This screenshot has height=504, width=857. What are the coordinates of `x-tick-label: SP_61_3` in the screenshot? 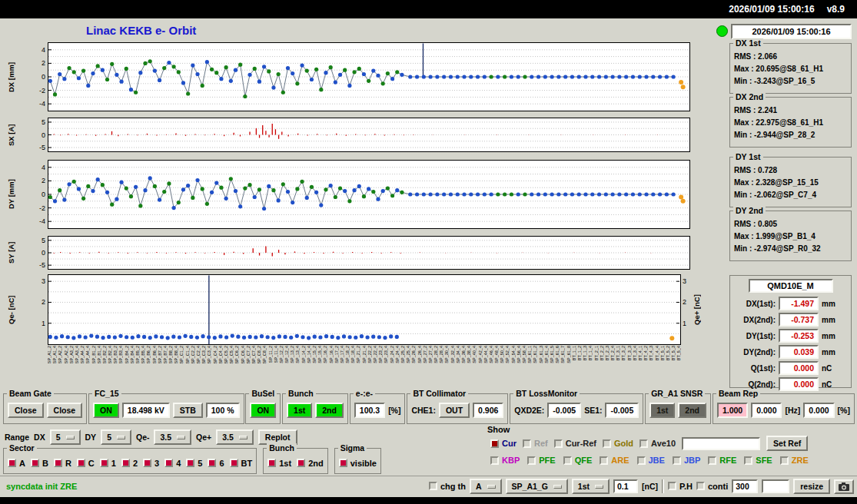 It's located at (541, 355).